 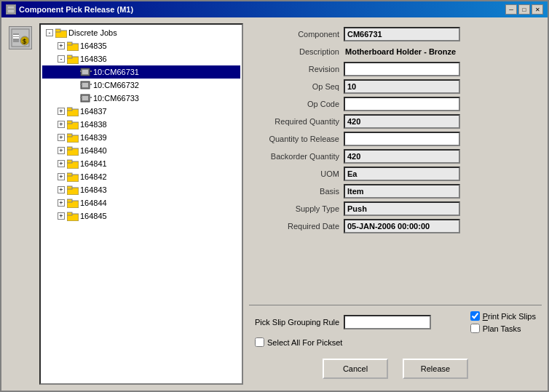 What do you see at coordinates (296, 52) in the screenshot?
I see `description-label: Description` at bounding box center [296, 52].